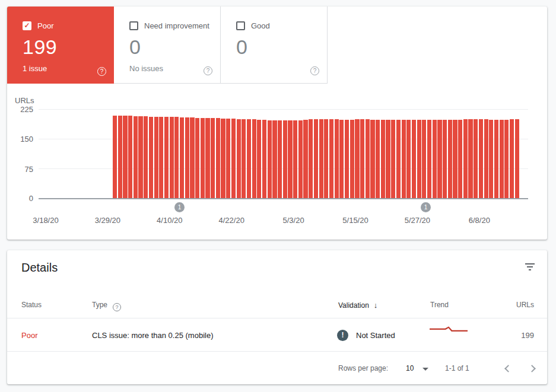 This screenshot has height=392, width=556. What do you see at coordinates (107, 306) in the screenshot?
I see `column-header-type: Type?` at bounding box center [107, 306].